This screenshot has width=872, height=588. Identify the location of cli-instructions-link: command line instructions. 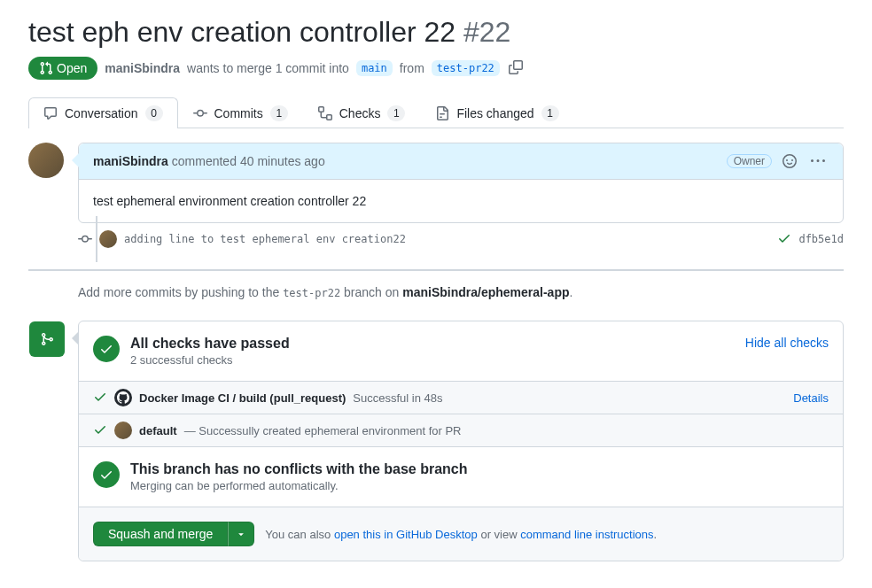
(587, 535).